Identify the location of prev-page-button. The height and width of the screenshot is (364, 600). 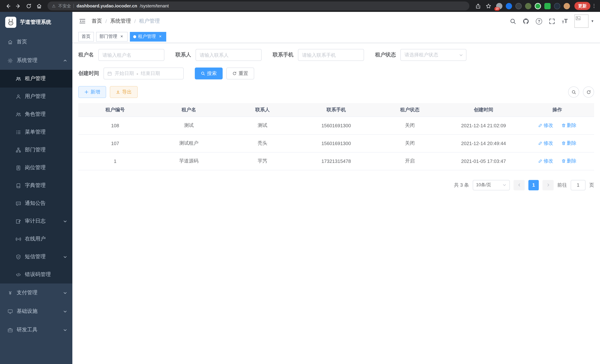
(519, 185).